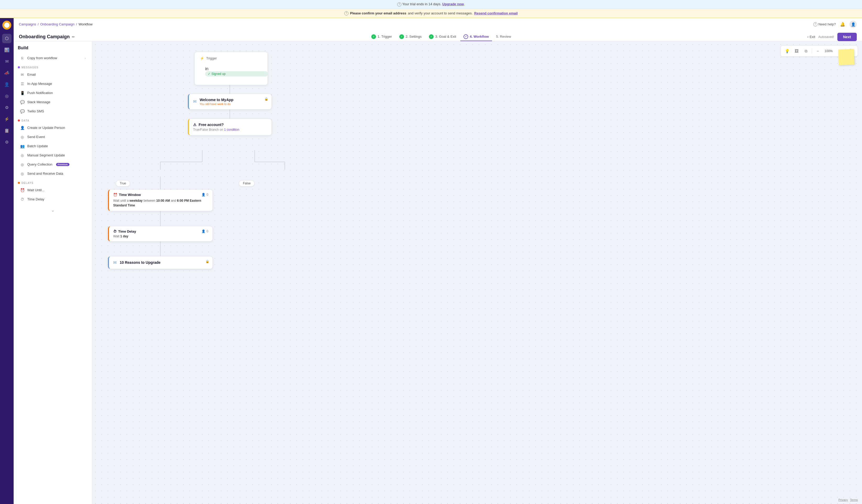  I want to click on header-right-buttons: ‹ Exit Autosaved! Next, so click(832, 37).